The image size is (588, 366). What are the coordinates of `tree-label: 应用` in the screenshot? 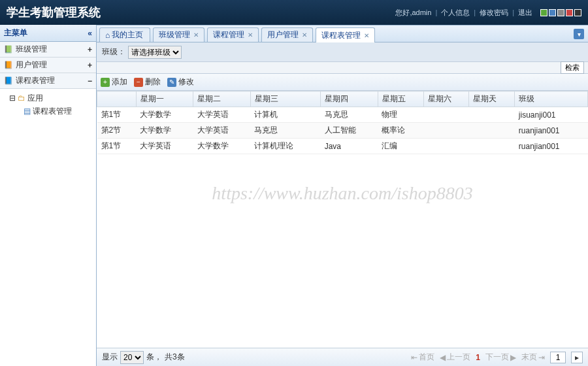 It's located at (35, 98).